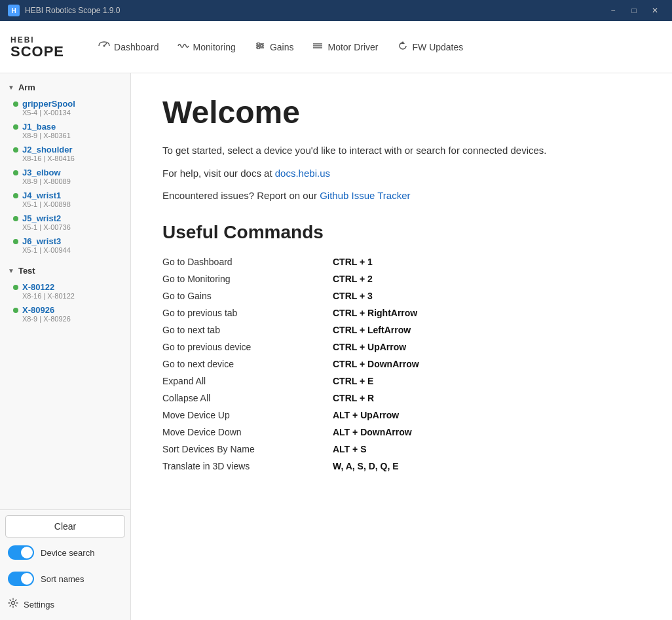 This screenshot has height=620, width=672. Describe the element at coordinates (65, 314) in the screenshot. I see `device-x80926: X-80926 X8-9 | X-80926` at that location.